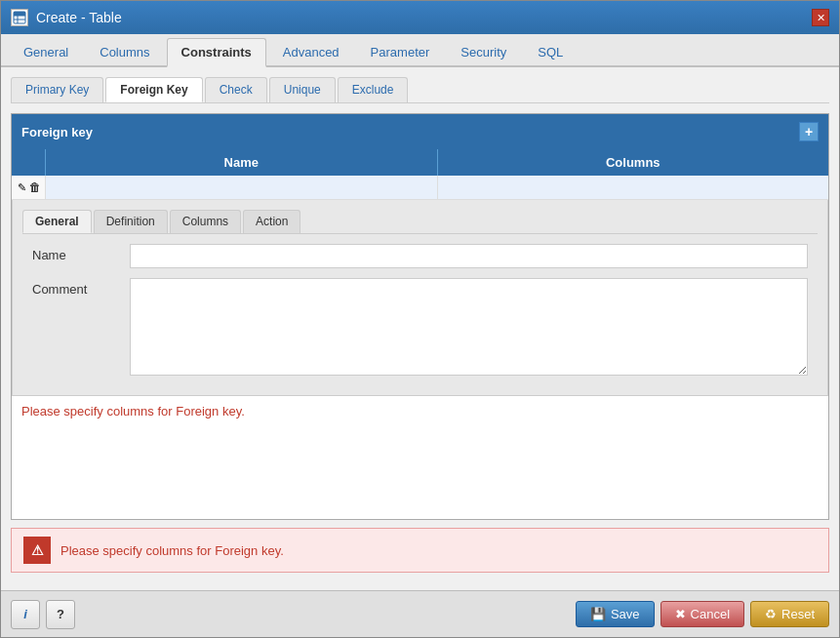 This screenshot has height=638, width=840. Describe the element at coordinates (420, 90) in the screenshot. I see `sub-tabs: Primary Key Foreign Key Check Unique Exc…` at that location.